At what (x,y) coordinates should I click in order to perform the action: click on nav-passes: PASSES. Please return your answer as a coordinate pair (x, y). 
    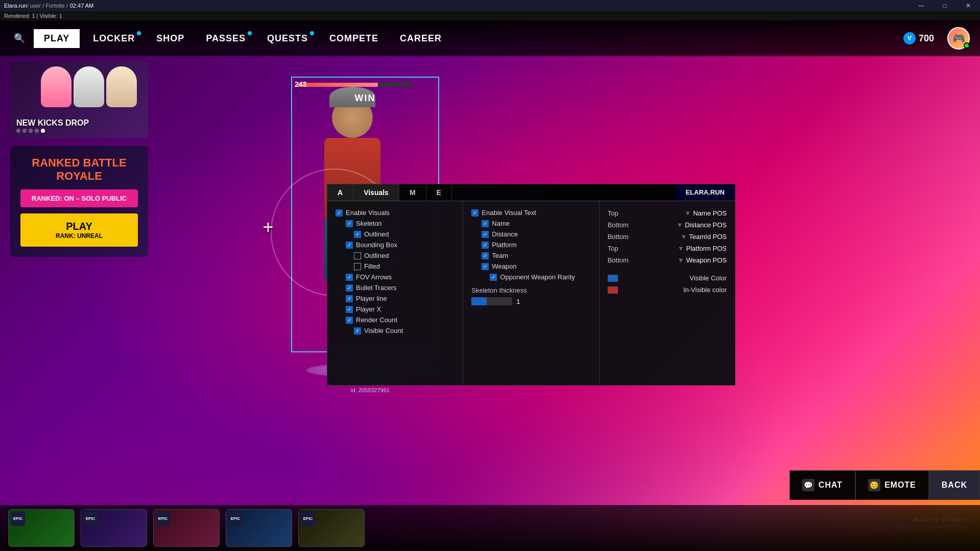
    Looking at the image, I should click on (226, 39).